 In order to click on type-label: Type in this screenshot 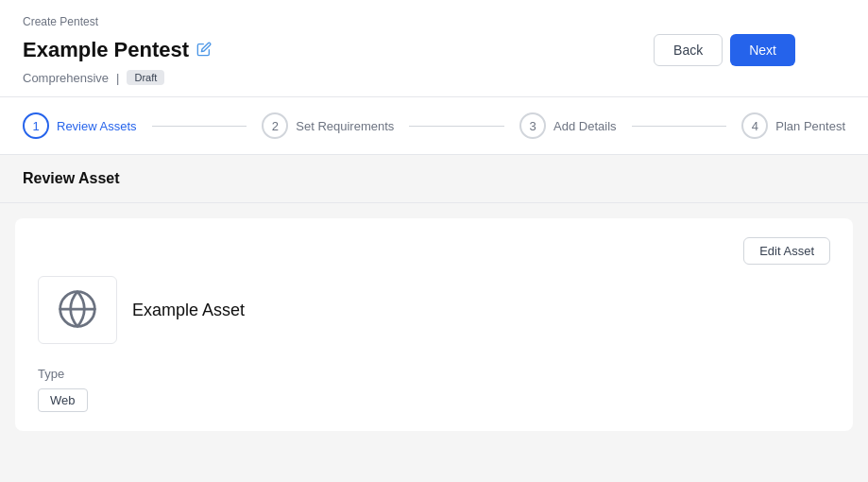, I will do `click(434, 374)`.